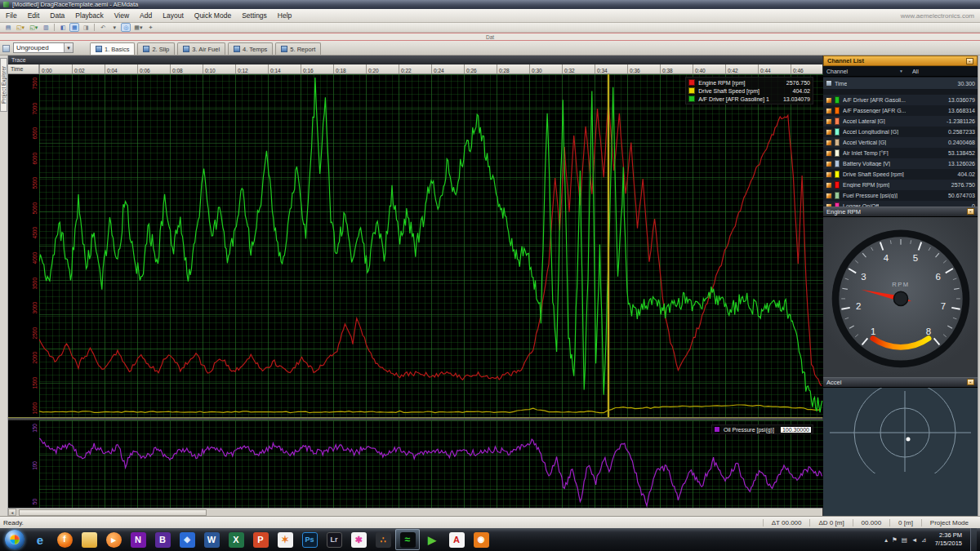 The image size is (980, 551). I want to click on open-file-button: ◱▾, so click(20, 28).